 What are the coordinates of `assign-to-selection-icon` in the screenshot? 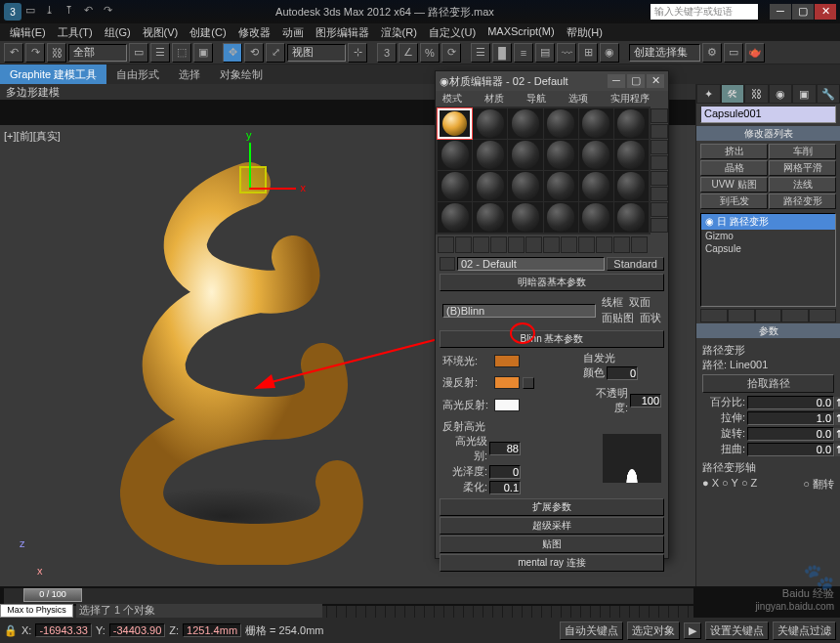 It's located at (481, 244).